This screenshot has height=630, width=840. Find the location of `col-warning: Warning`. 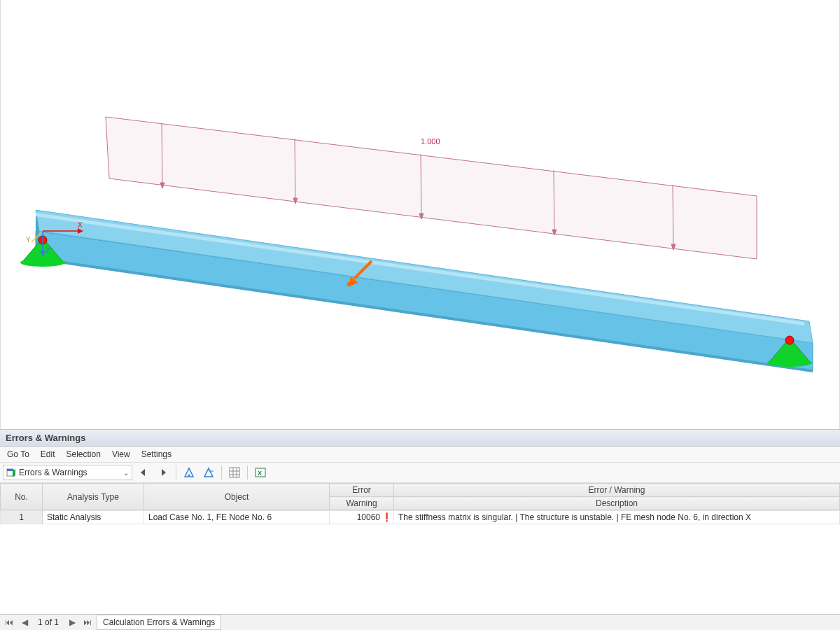

col-warning: Warning is located at coordinates (362, 504).